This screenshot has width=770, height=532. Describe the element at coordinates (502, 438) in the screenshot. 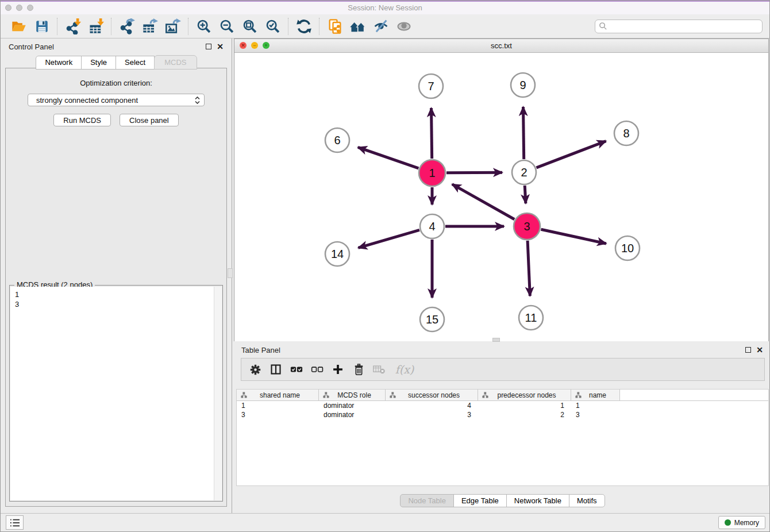

I see `node-table: shared nameMCDS rolesuccessor nodesprede…` at that location.